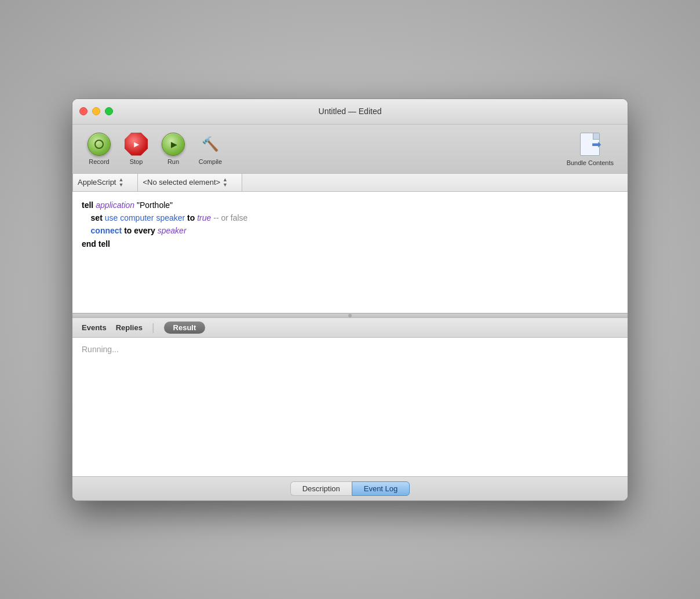 The width and height of the screenshot is (700, 599). What do you see at coordinates (154, 205) in the screenshot?
I see `string-porthole: "Porthole"` at bounding box center [154, 205].